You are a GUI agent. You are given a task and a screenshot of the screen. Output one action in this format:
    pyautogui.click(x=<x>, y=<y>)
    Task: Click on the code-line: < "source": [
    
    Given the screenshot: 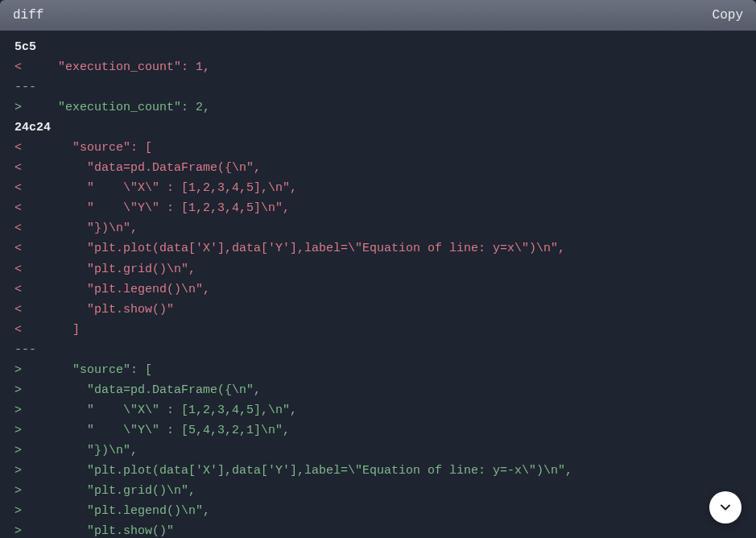 What is the action you would take?
    pyautogui.click(x=378, y=148)
    